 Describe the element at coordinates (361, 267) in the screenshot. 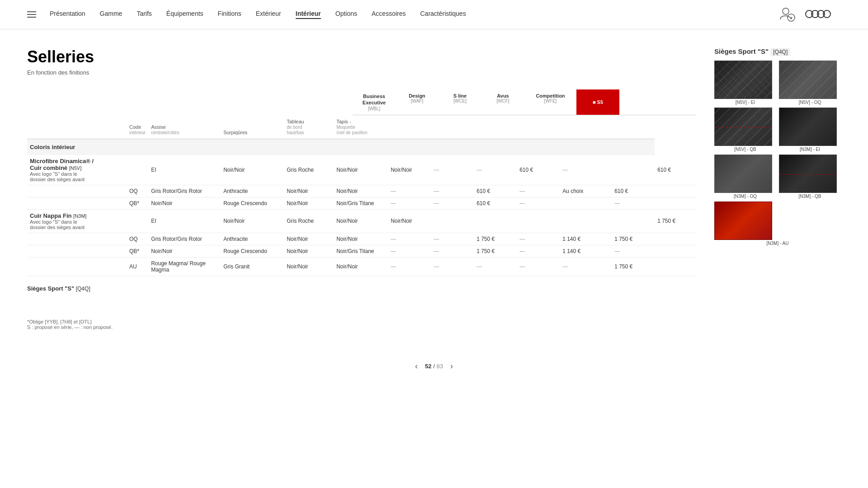

I see `g2-r4-tapis: Noir/Noir` at that location.